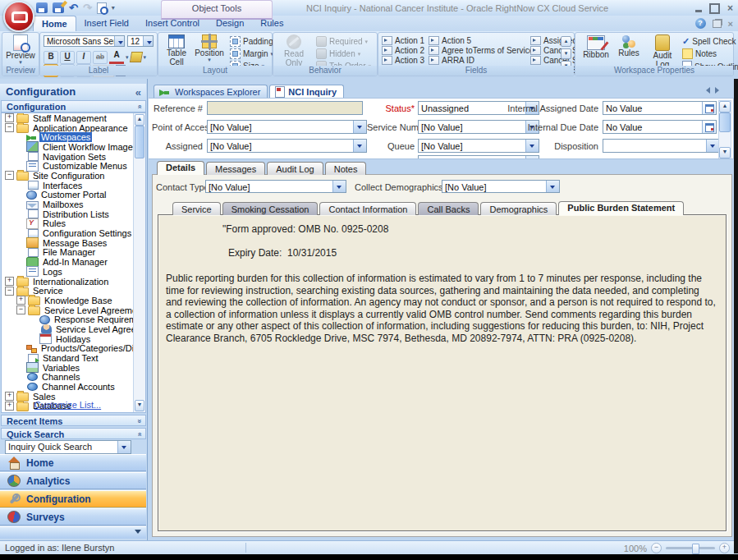 Image resolution: width=738 pixels, height=560 pixels. I want to click on disposition-select, so click(662, 146).